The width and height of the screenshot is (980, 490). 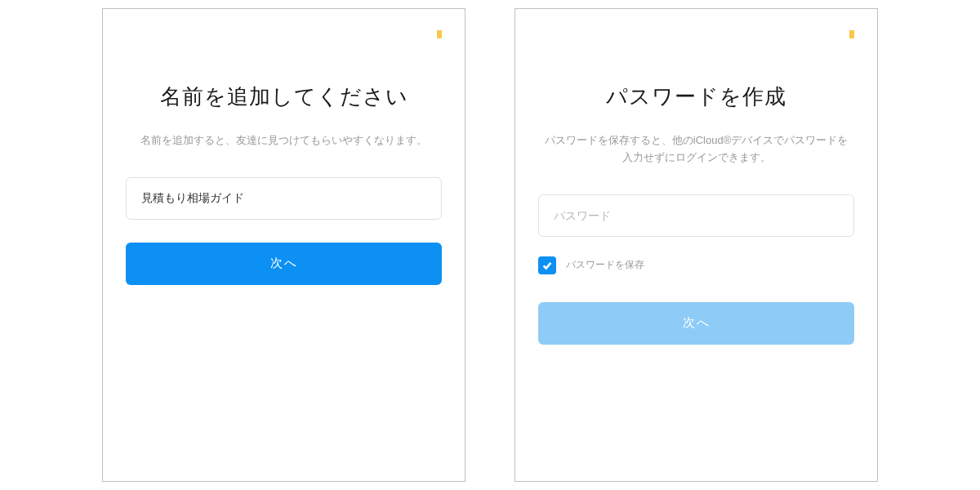 I want to click on save-password-label: パスワードを保存, so click(x=605, y=265).